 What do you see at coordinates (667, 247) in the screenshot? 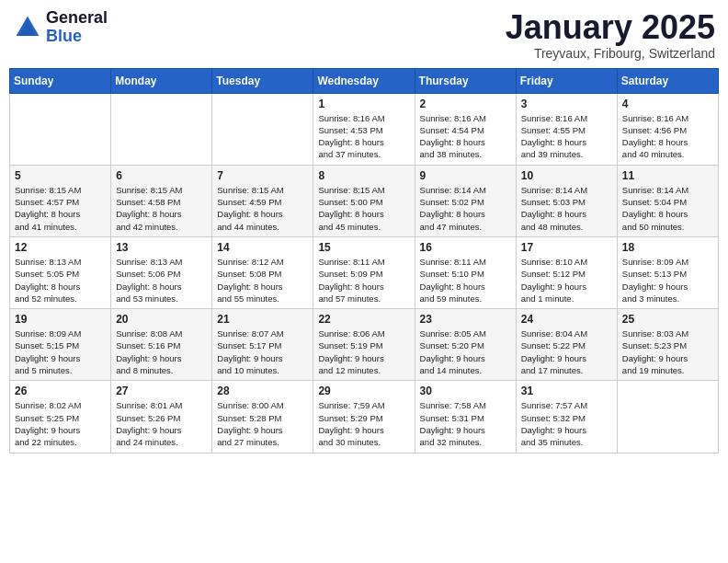
I see `day-number: 18` at bounding box center [667, 247].